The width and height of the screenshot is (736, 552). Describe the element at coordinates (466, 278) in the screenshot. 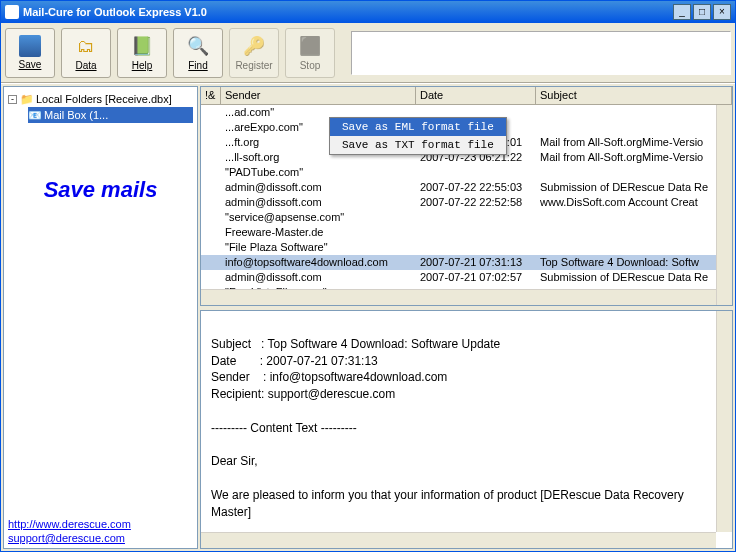

I see `table-row: admin@dissoft.com2007-07-21 07:02:57Subm…` at that location.